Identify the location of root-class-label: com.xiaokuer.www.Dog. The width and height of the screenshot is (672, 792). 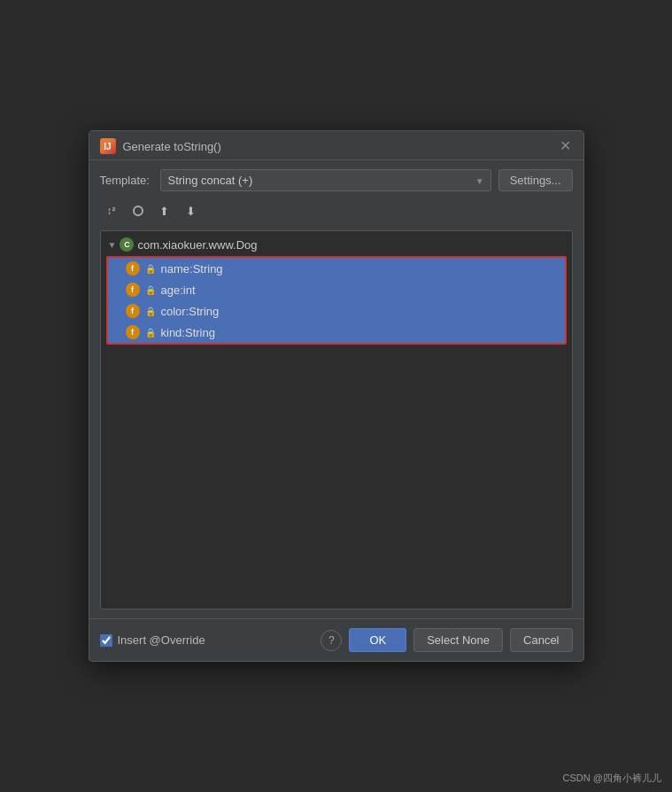
(197, 245).